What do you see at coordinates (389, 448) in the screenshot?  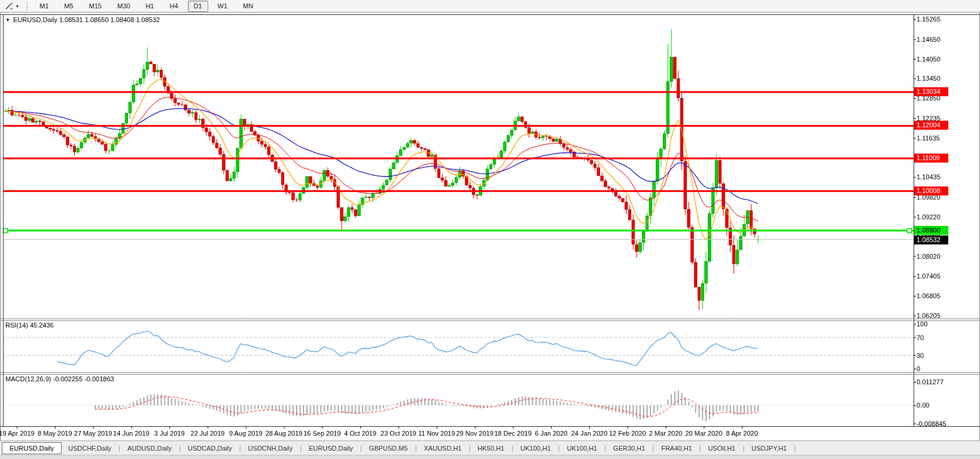 I see `chart-tab-6: GBPUSD,M5` at bounding box center [389, 448].